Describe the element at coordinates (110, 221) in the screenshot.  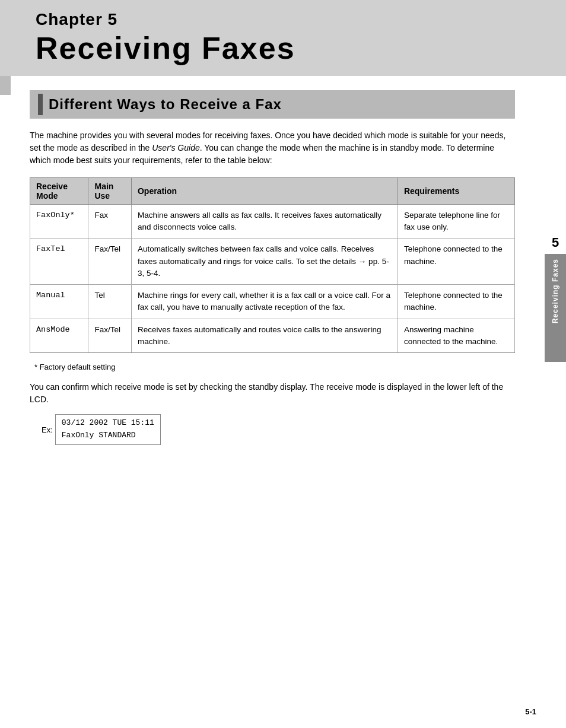
I see `cell-mainuse: Fax` at that location.